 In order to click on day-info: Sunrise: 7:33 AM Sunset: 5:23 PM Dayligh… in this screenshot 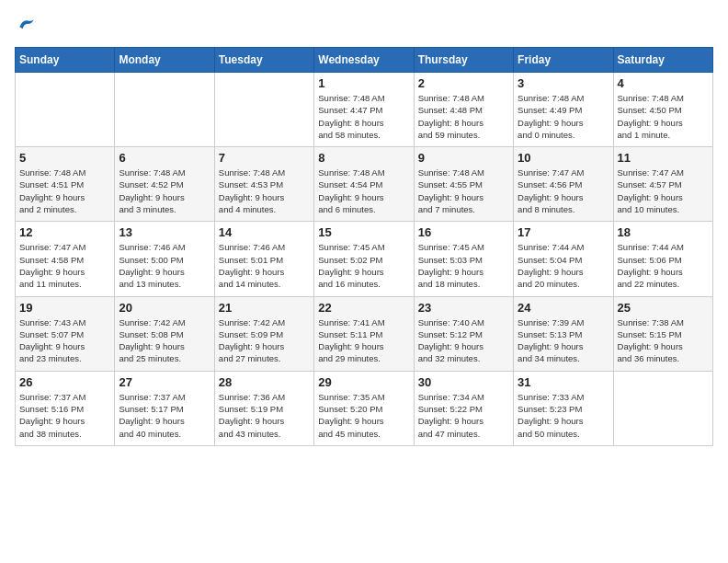, I will do `click(563, 416)`.